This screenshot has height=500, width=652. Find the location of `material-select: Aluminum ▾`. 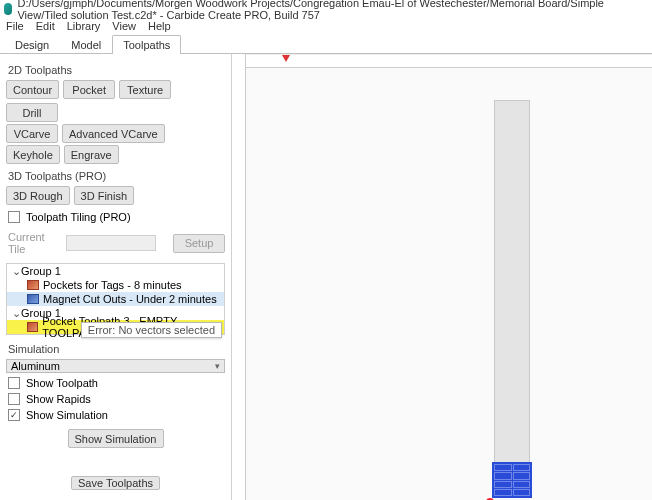

material-select: Aluminum ▾ is located at coordinates (116, 366).